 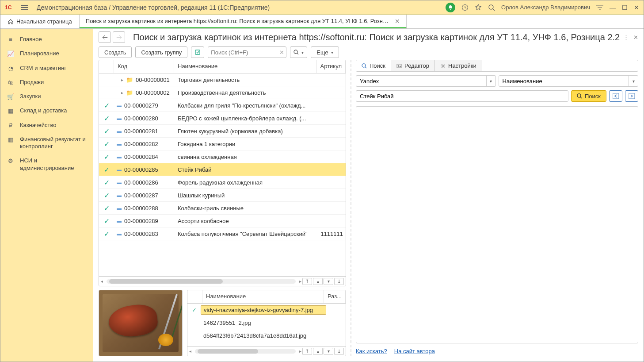 What do you see at coordinates (421, 81) in the screenshot?
I see `engine-input` at bounding box center [421, 81].